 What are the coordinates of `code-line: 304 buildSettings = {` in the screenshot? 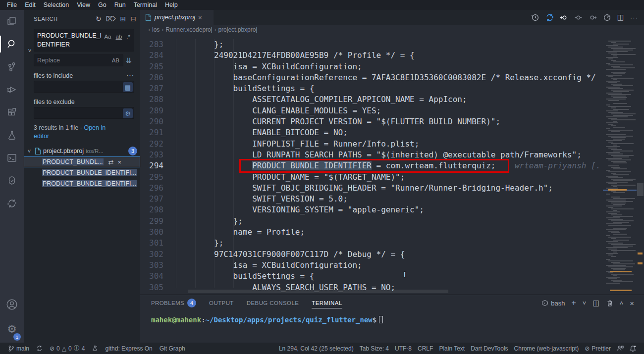 It's located at (392, 276).